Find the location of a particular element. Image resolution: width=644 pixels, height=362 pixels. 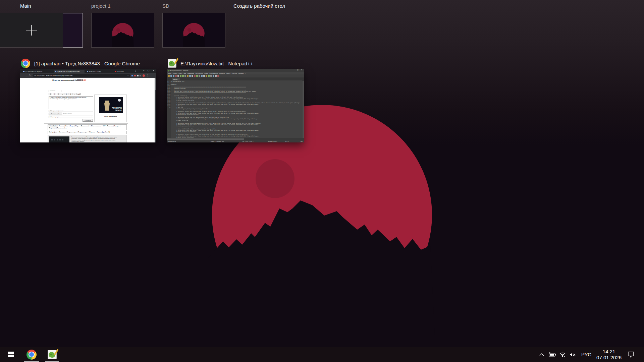

system-tray: РУС 14:21 07.01.2026 is located at coordinates (590, 355).